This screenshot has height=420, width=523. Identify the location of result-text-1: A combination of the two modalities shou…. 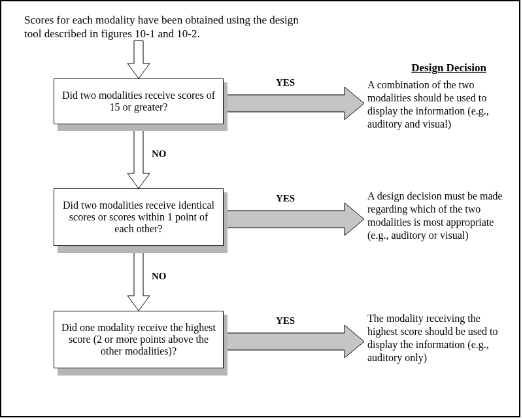
(439, 105).